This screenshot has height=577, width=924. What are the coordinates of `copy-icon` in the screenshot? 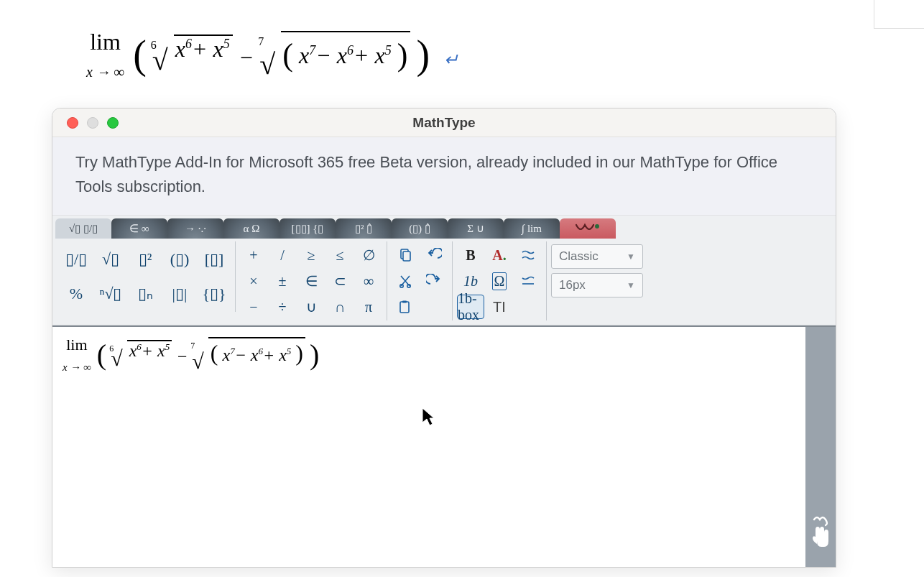 It's located at (405, 255).